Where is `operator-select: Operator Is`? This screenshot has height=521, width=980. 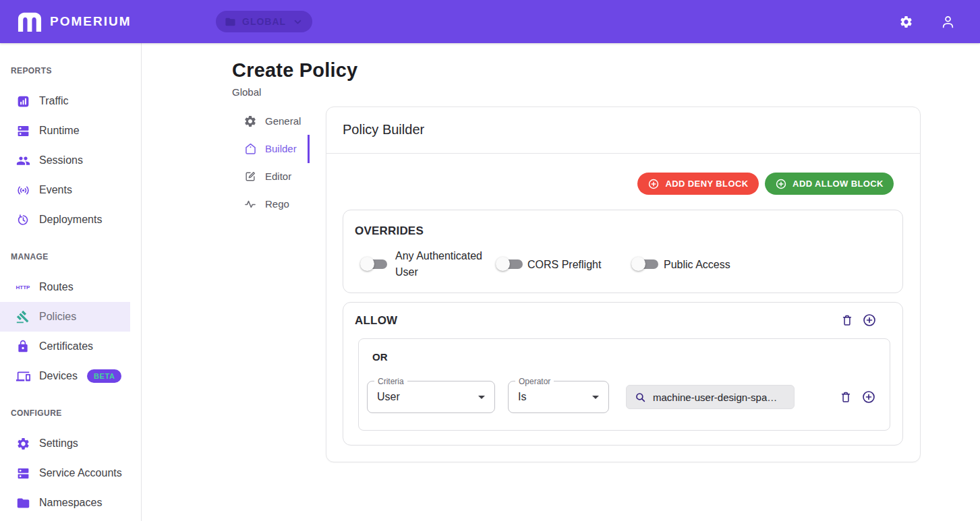 operator-select: Operator Is is located at coordinates (558, 397).